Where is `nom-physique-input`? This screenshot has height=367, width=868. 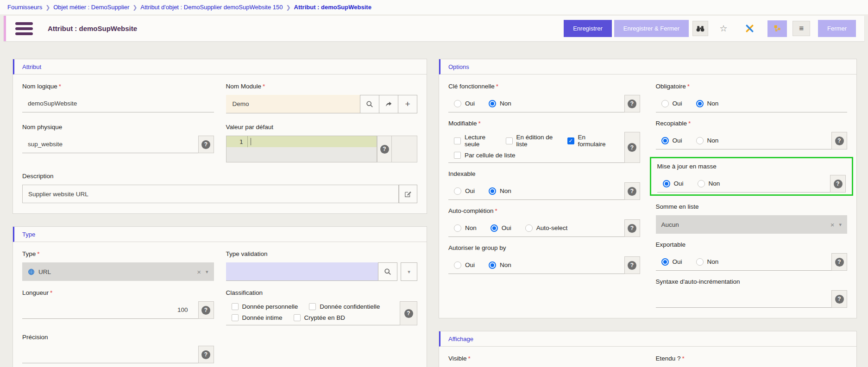 nom-physique-input is located at coordinates (110, 144).